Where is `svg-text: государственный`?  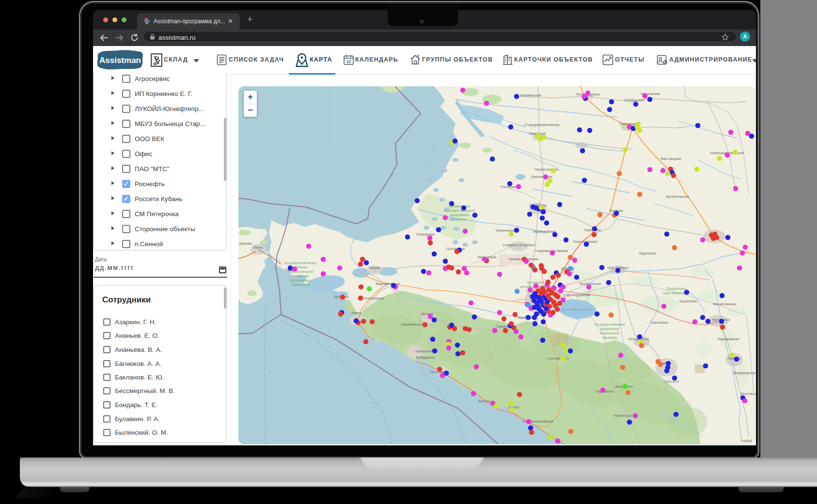
svg-text: государственный is located at coordinates (459, 210).